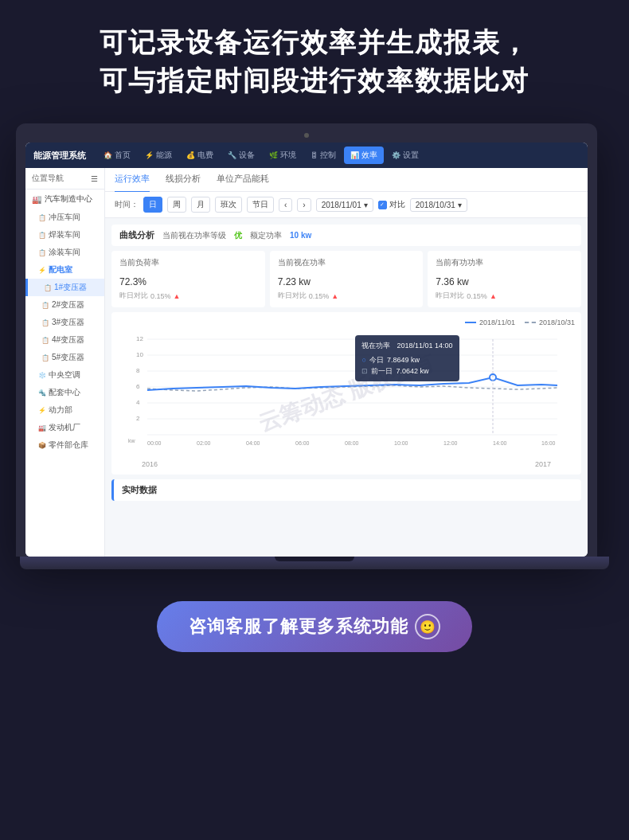 Image resolution: width=629 pixels, height=840 pixels. I want to click on sidebar-item-transformer4: 📋 4#变压器, so click(65, 340).